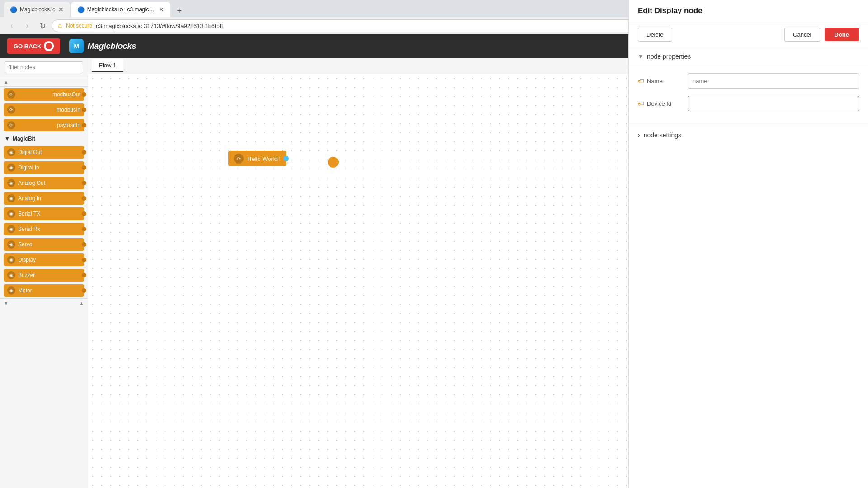 Image resolution: width=868 pixels, height=488 pixels. Describe the element at coordinates (112, 46) in the screenshot. I see `logo-text: Magicblocks` at that location.